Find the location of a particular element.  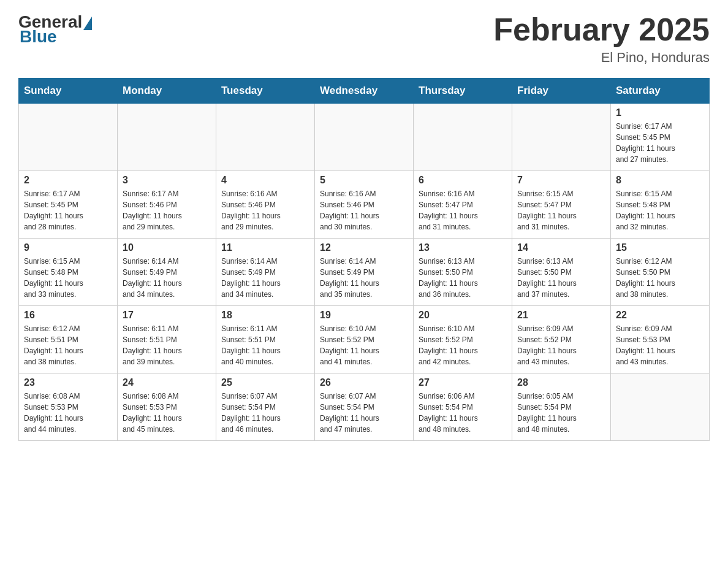

weekday-header-thursday: Thursday is located at coordinates (463, 91).